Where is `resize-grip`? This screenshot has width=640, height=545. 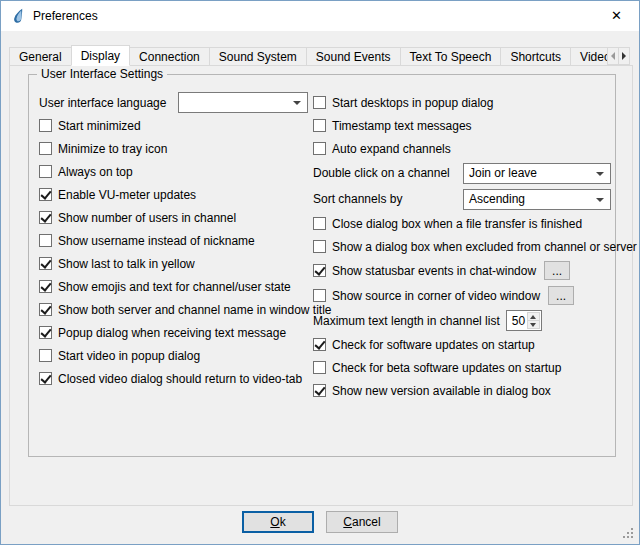
resize-grip is located at coordinates (629, 534).